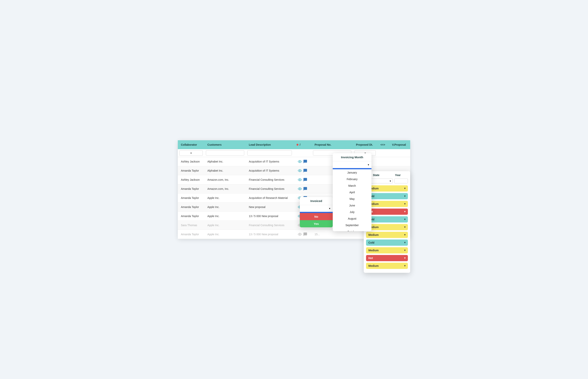 This screenshot has width=588, height=379. What do you see at coordinates (294, 153) in the screenshot?
I see `filter-row: ▾ ▾` at bounding box center [294, 153].